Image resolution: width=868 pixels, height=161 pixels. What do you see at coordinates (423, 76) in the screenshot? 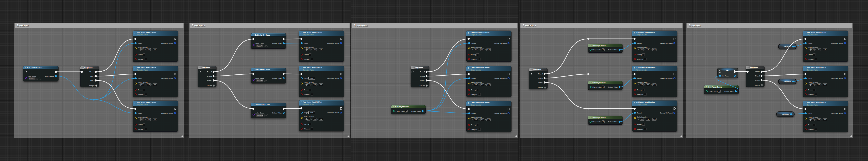
I see `svg-text: Then 1` at bounding box center [423, 76].